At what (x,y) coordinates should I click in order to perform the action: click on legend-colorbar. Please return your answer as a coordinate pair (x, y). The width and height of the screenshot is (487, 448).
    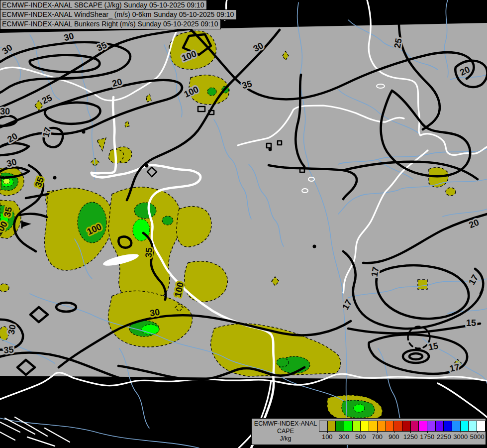
    Looking at the image, I should click on (402, 426).